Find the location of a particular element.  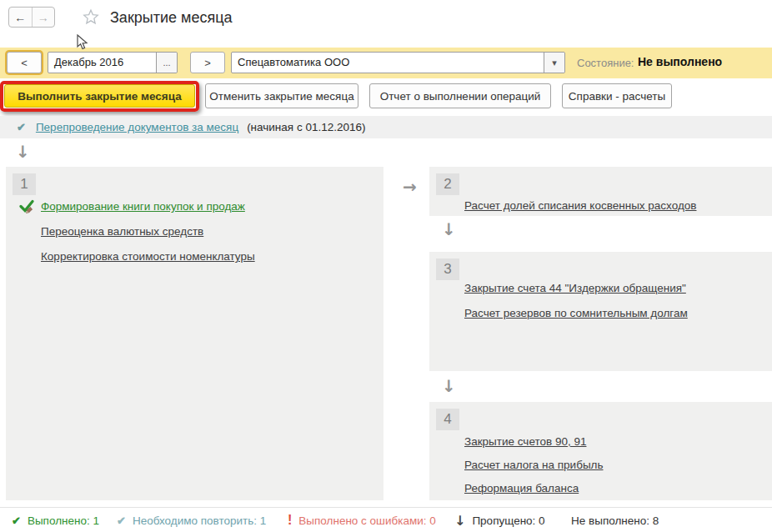

exclamation-icon: ! is located at coordinates (290, 520).